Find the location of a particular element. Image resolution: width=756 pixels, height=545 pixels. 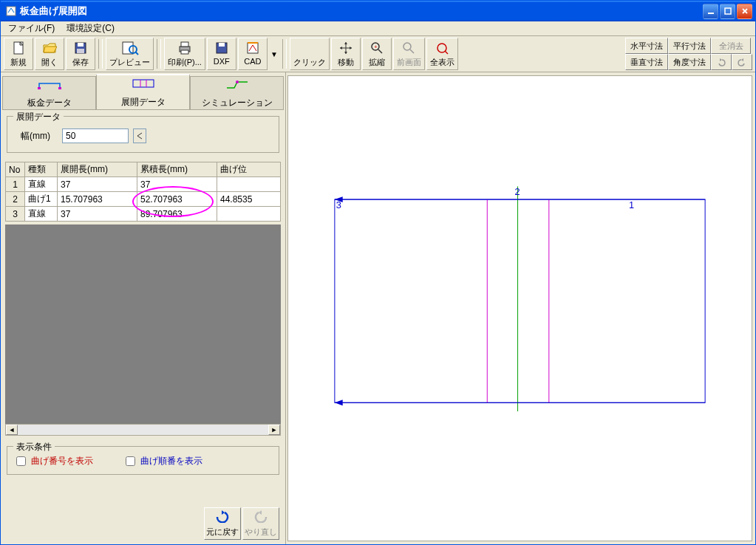

drawing-label-2: 2 is located at coordinates (517, 192).